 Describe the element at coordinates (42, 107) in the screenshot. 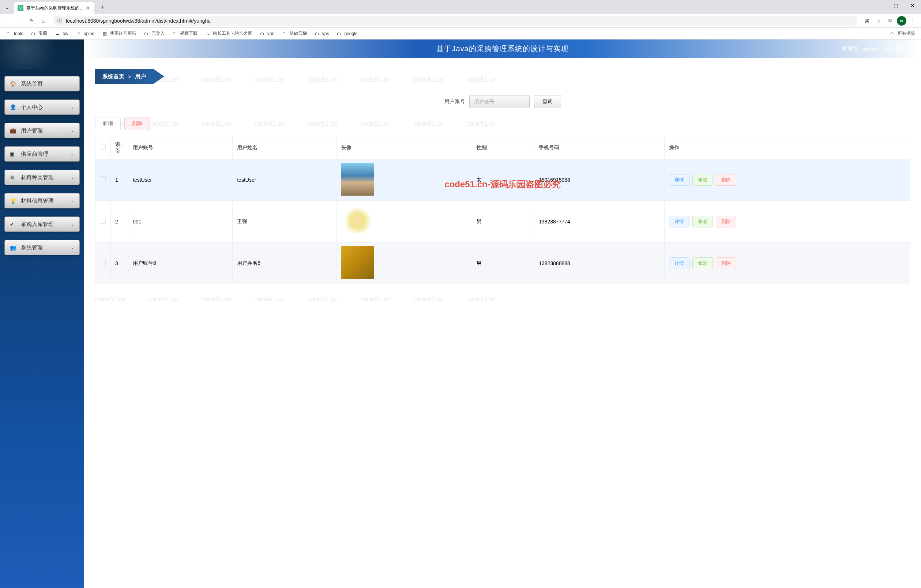

I see `sidebar-item-1: 👤个人中心⌄` at that location.